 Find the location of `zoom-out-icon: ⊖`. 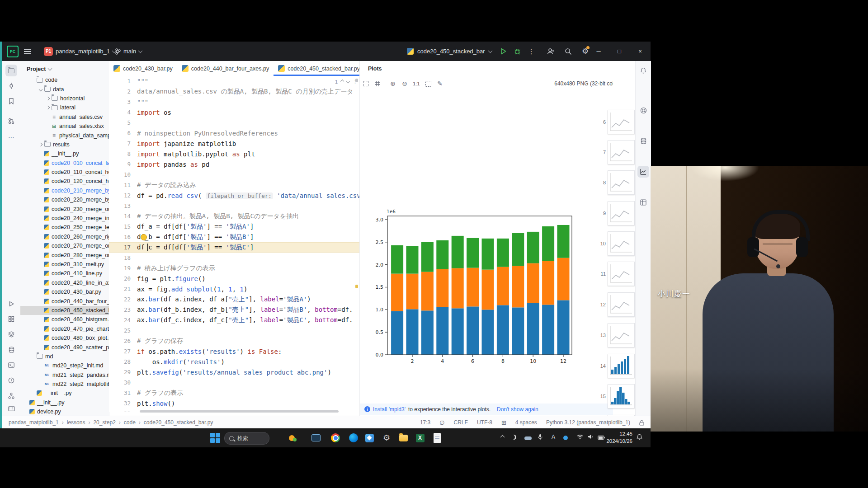

zoom-out-icon: ⊖ is located at coordinates (405, 84).